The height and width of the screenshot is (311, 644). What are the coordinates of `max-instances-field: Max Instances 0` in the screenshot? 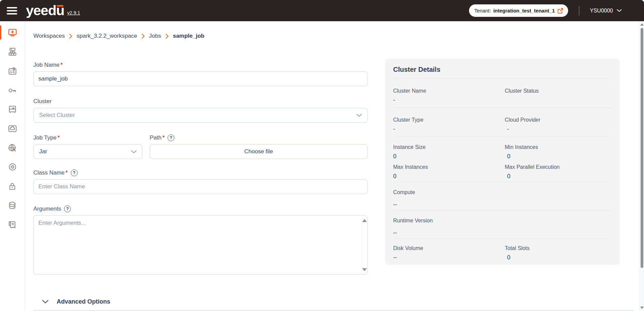 It's located at (449, 172).